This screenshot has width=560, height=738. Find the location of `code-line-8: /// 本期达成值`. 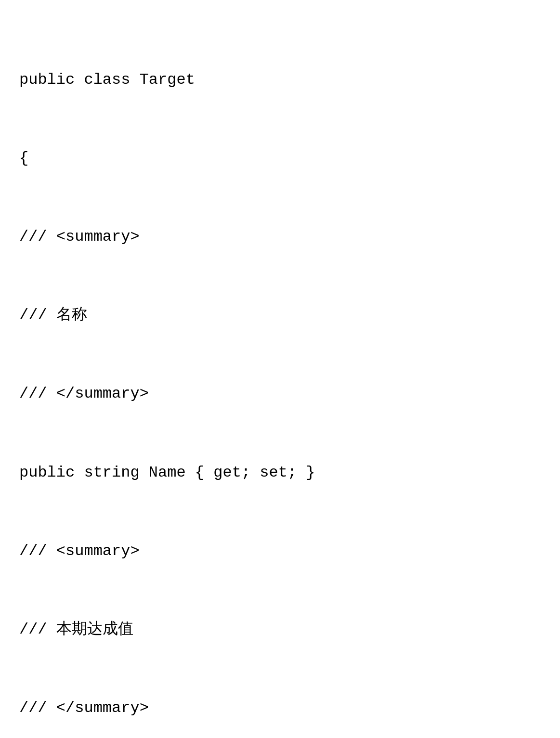

code-line-8: /// 本期达成值 is located at coordinates (280, 630).